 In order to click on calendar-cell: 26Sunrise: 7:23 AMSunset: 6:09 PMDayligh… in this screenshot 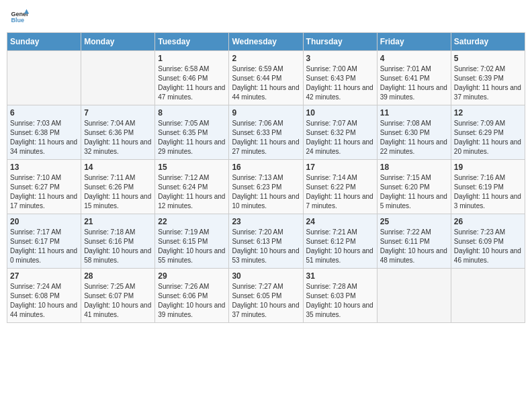, I will do `click(488, 242)`.